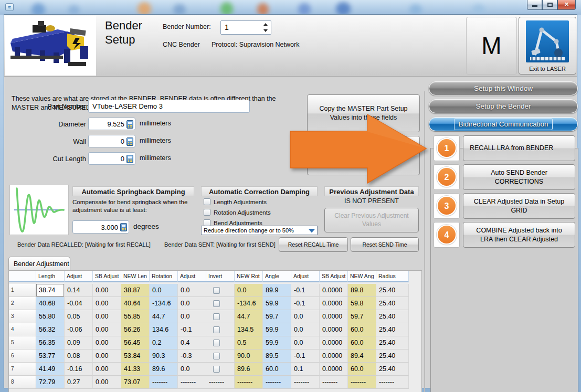 The height and width of the screenshot is (392, 581). I want to click on grid-cell: 72.79, so click(50, 382).